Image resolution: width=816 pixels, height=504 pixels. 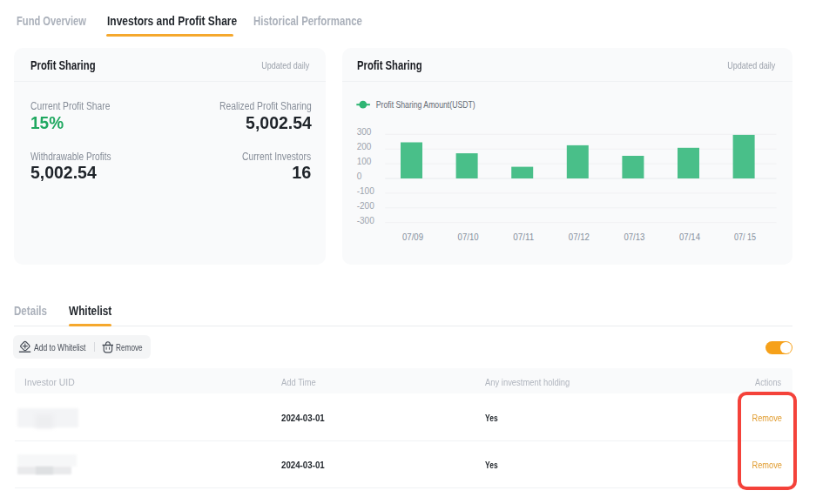 What do you see at coordinates (364, 146) in the screenshot?
I see `svg-text: 200` at bounding box center [364, 146].